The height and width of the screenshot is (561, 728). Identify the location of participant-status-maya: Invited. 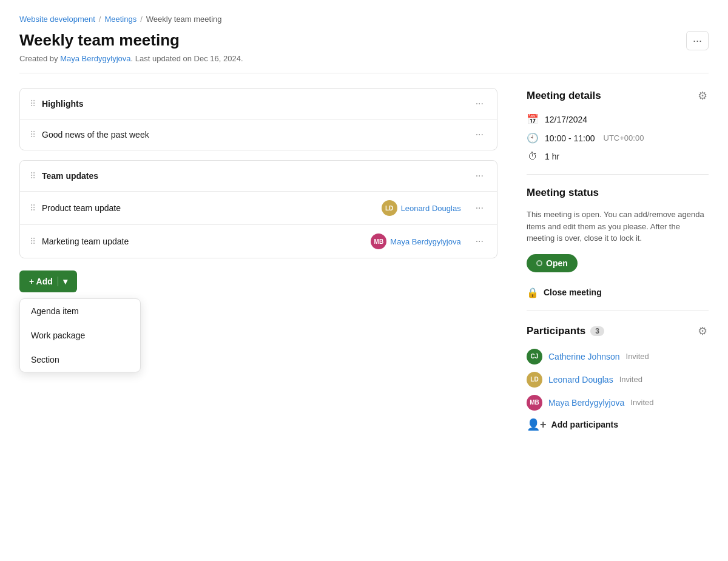
(642, 403).